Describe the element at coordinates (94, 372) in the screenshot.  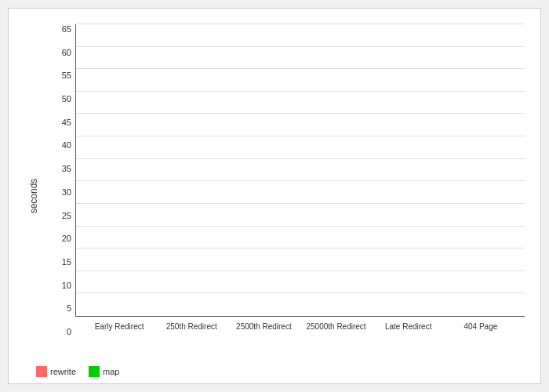
I see `legend-map-color` at that location.